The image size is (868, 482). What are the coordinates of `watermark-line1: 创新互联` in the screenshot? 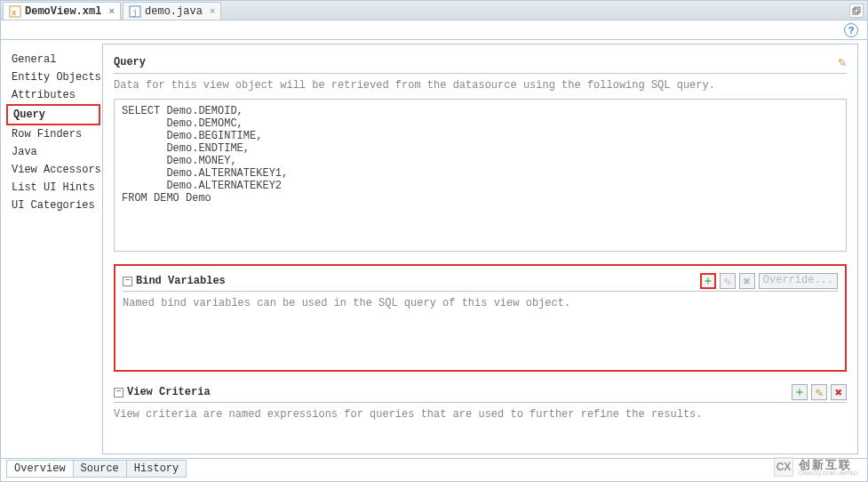 It's located at (828, 464).